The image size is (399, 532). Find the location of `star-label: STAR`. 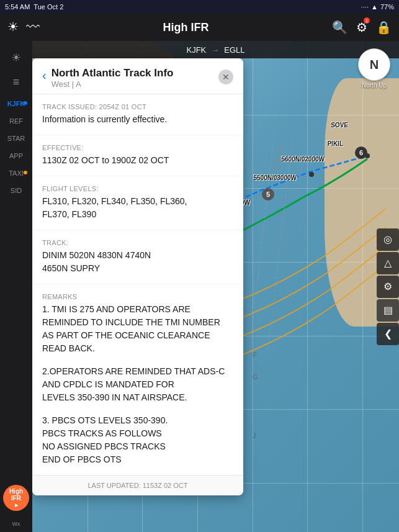

star-label: STAR is located at coordinates (16, 138).